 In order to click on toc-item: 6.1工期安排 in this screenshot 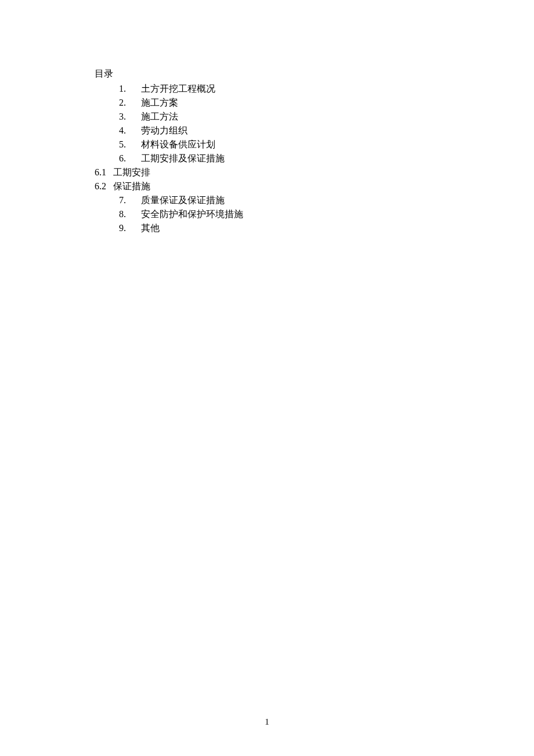, I will do `click(315, 172)`.